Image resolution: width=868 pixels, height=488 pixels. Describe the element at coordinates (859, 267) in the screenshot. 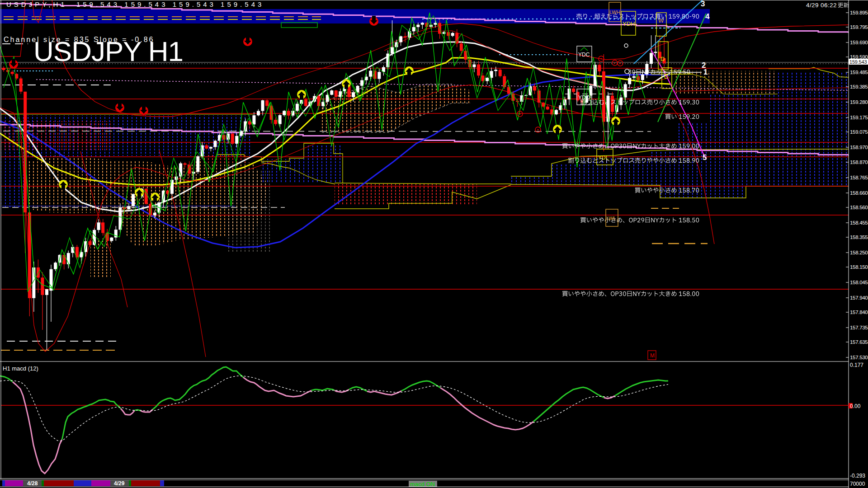

I see `svg-text: 158.150` at that location.